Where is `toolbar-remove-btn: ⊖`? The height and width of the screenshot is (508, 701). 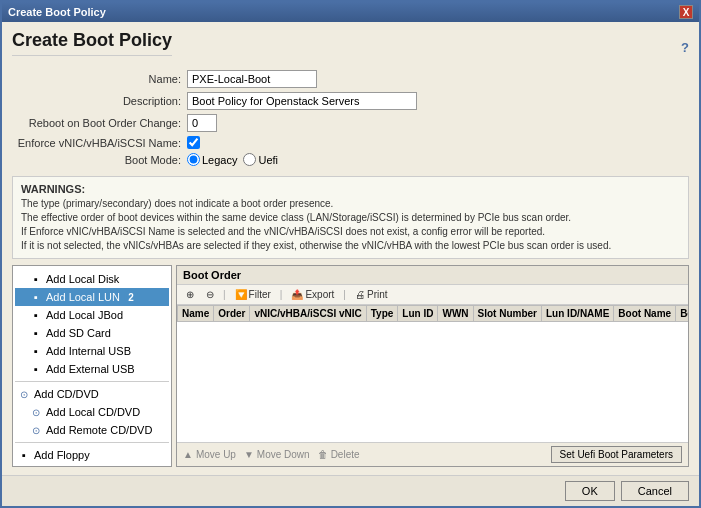
toolbar-remove-btn: ⊖ is located at coordinates (210, 294).